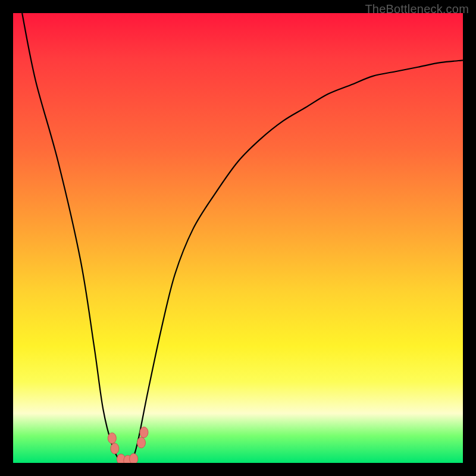 The image size is (476, 476). I want to click on watermark-text: TheBottleneck.com, so click(416, 10).